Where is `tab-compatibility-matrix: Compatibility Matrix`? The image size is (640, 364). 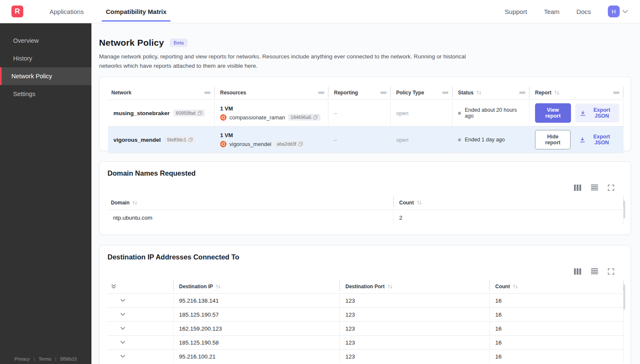 tab-compatibility-matrix: Compatibility Matrix is located at coordinates (136, 11).